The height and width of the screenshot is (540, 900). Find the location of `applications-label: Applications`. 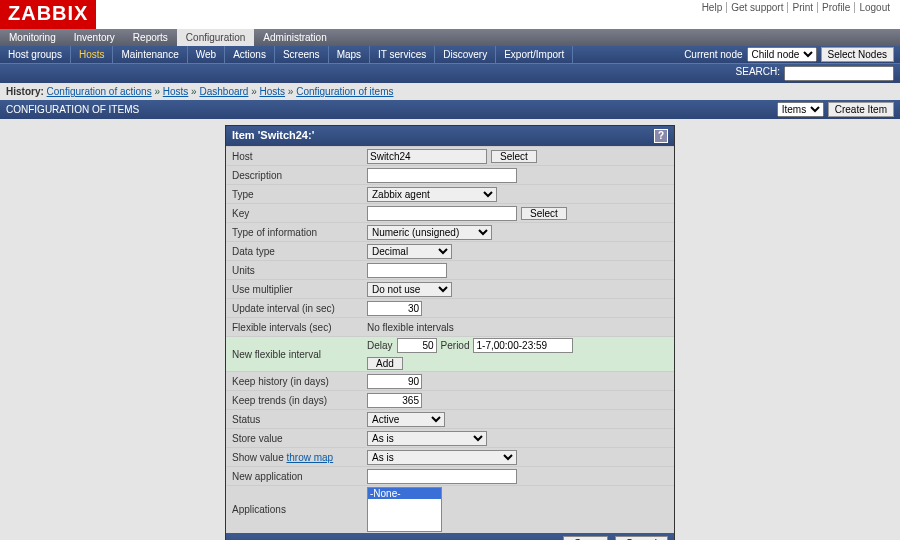

applications-label: Applications is located at coordinates (300, 510).